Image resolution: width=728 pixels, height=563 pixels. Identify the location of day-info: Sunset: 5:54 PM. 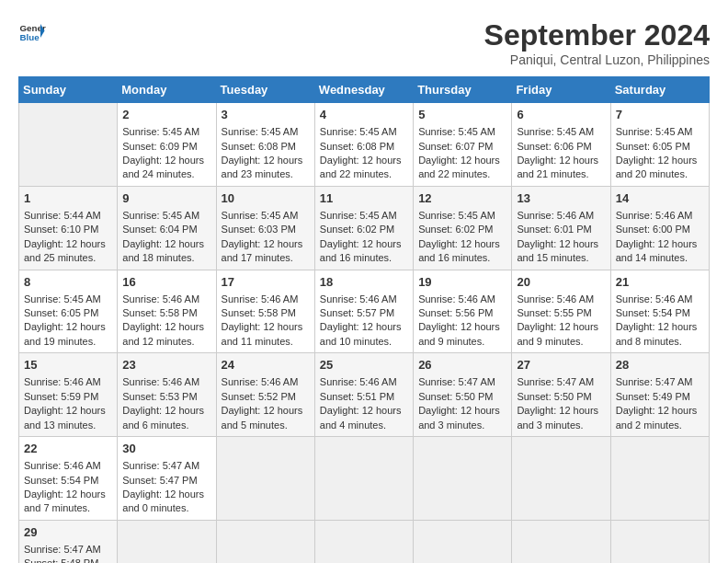
(68, 480).